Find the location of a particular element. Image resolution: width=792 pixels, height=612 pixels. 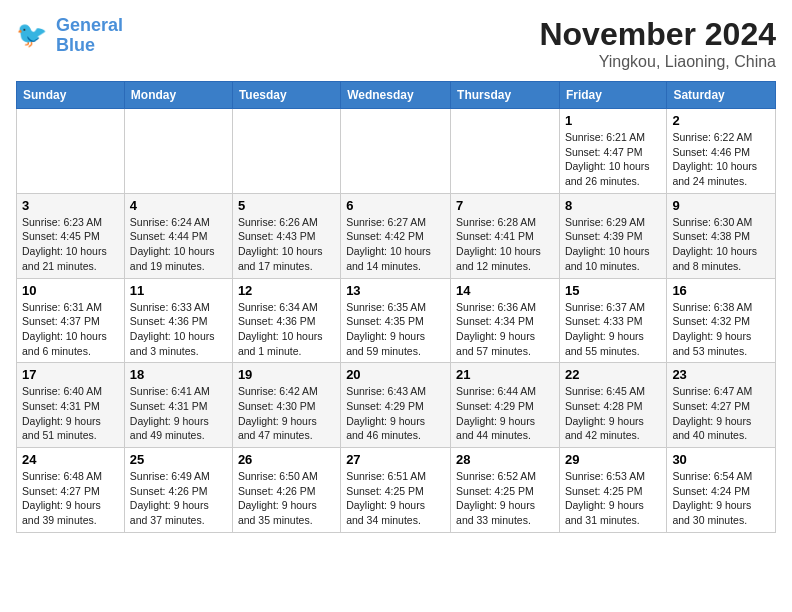

day-info: Sunrise: 6:35 AM Sunset: 4:35 PM Dayligh… is located at coordinates (396, 330).